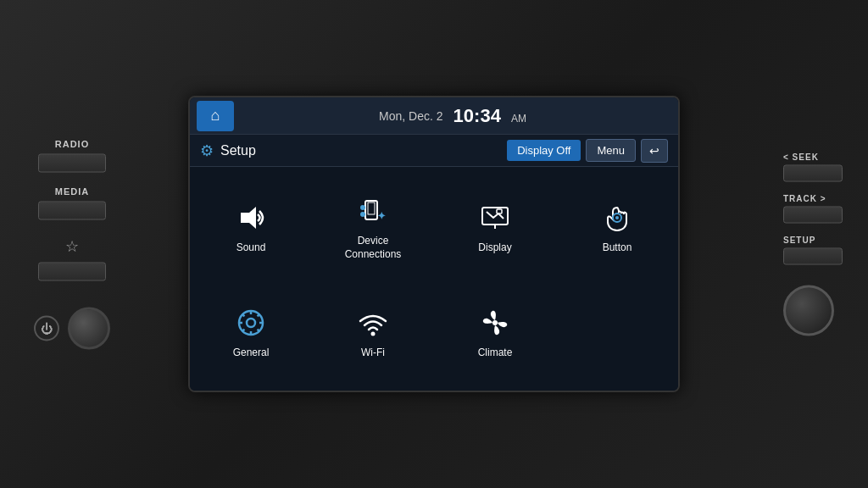 The height and width of the screenshot is (488, 868). I want to click on radio-label: RADIO, so click(72, 144).